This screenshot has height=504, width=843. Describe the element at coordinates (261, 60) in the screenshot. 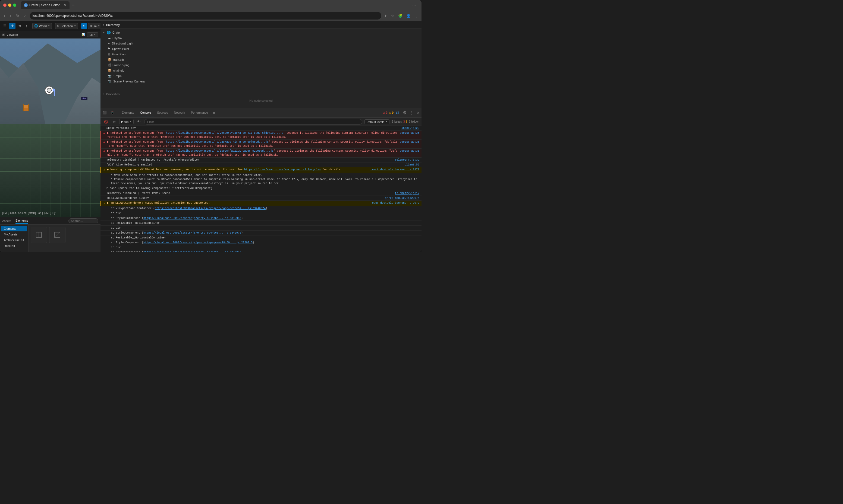

I see `hierarchy-item-train: 📦 train.glb` at that location.